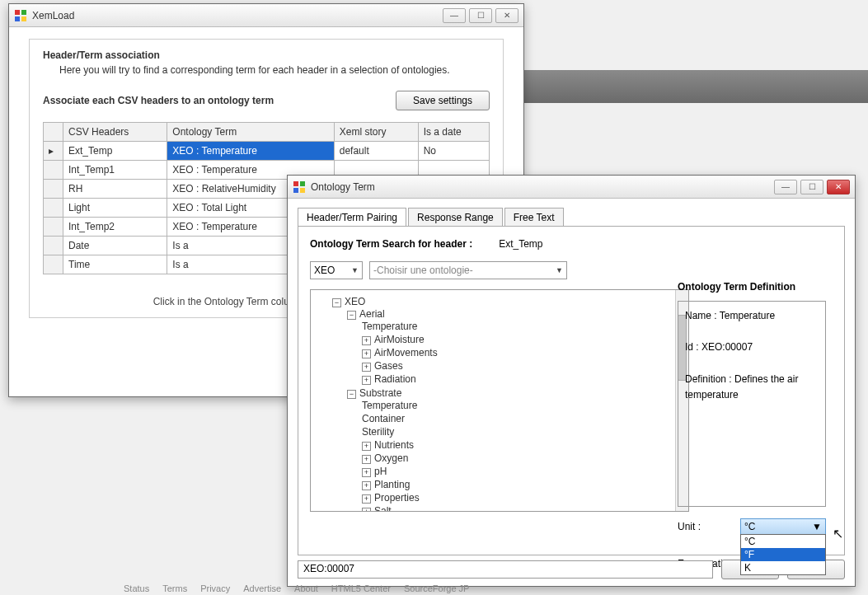 The height and width of the screenshot is (595, 868). I want to click on unit-dropdown: °C °F K, so click(783, 555).